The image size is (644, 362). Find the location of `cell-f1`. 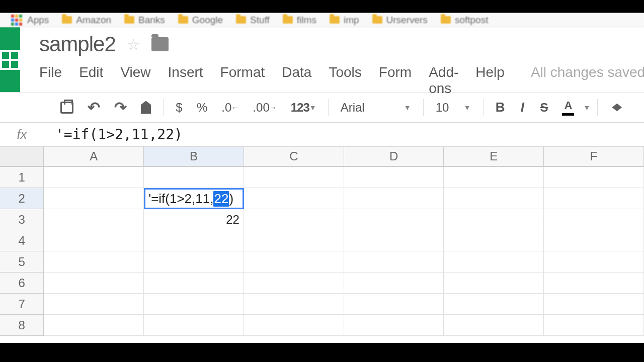

cell-f1 is located at coordinates (594, 177).